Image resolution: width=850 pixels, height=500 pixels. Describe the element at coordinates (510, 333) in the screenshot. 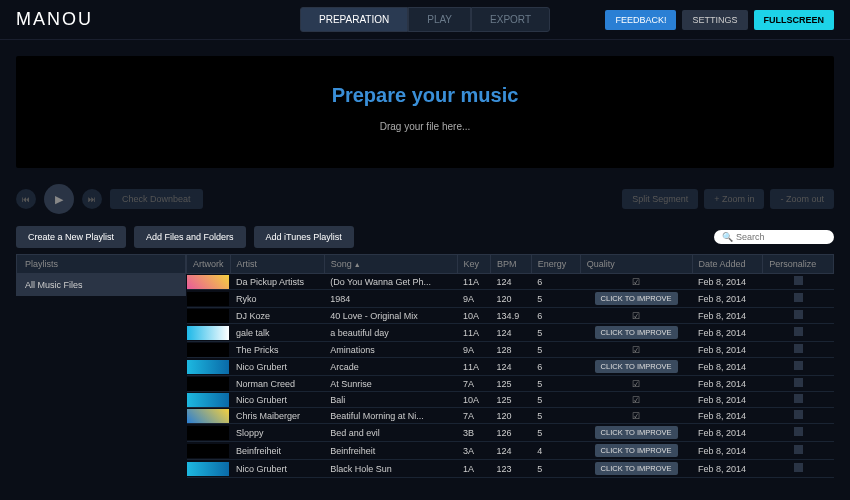

I see `table-row: gale talka beautiful day11A1245CLICK TO …` at that location.